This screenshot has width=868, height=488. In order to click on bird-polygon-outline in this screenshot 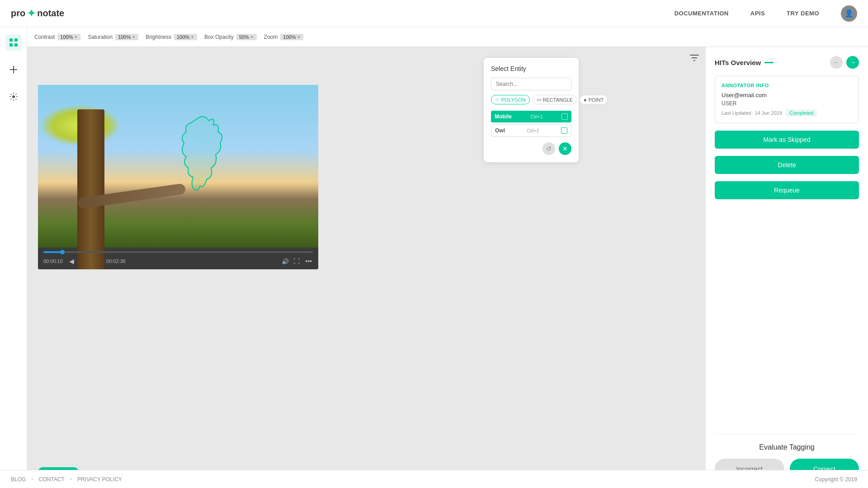, I will do `click(200, 155)`.